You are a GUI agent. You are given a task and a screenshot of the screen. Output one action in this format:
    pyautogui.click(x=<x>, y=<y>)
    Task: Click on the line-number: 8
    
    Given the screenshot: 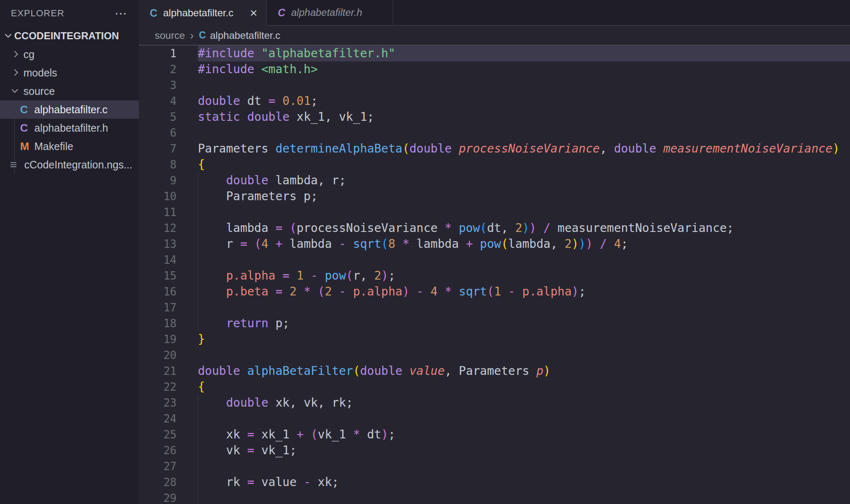 What is the action you would take?
    pyautogui.click(x=168, y=165)
    